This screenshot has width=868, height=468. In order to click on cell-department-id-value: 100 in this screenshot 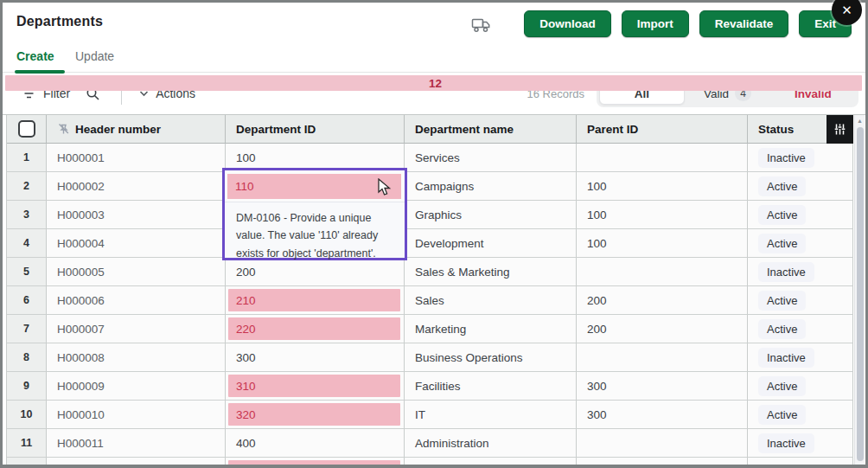, I will do `click(240, 157)`.